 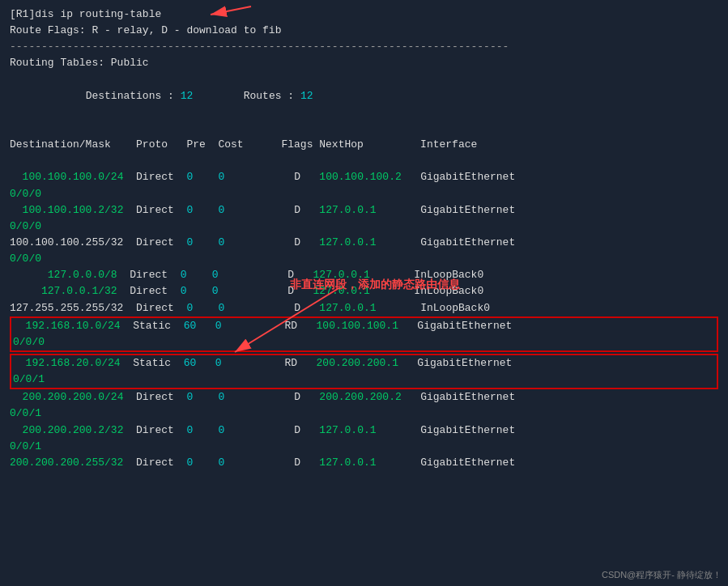 I want to click on static-route-row-2: 192.168.20.0/24 Static 60 0 RD 200.200.2…, so click(x=364, y=372).